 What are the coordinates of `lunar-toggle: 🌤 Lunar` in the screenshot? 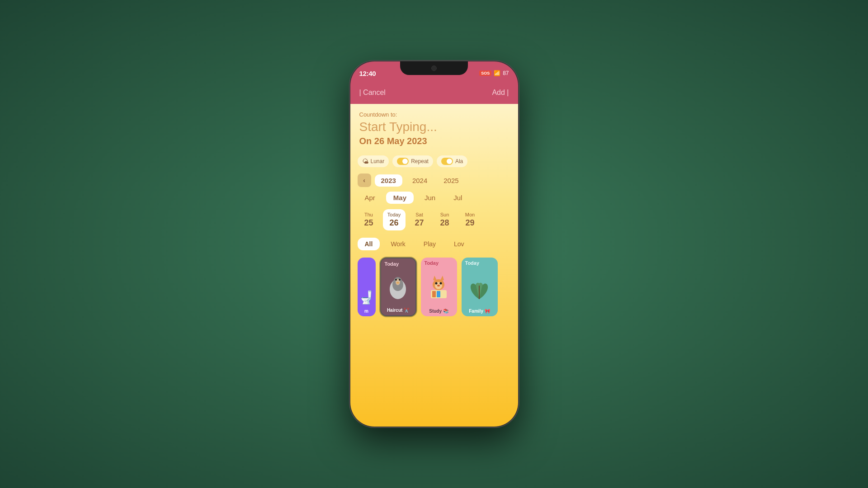 It's located at (373, 161).